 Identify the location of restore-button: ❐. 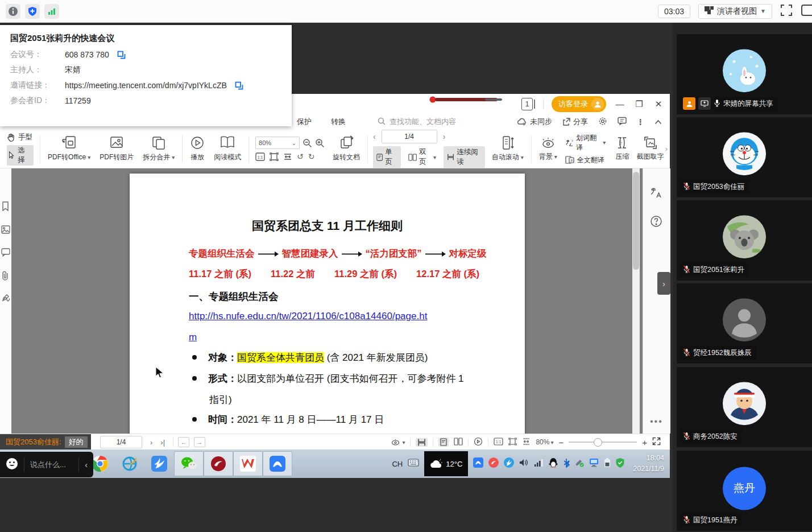
(639, 104).